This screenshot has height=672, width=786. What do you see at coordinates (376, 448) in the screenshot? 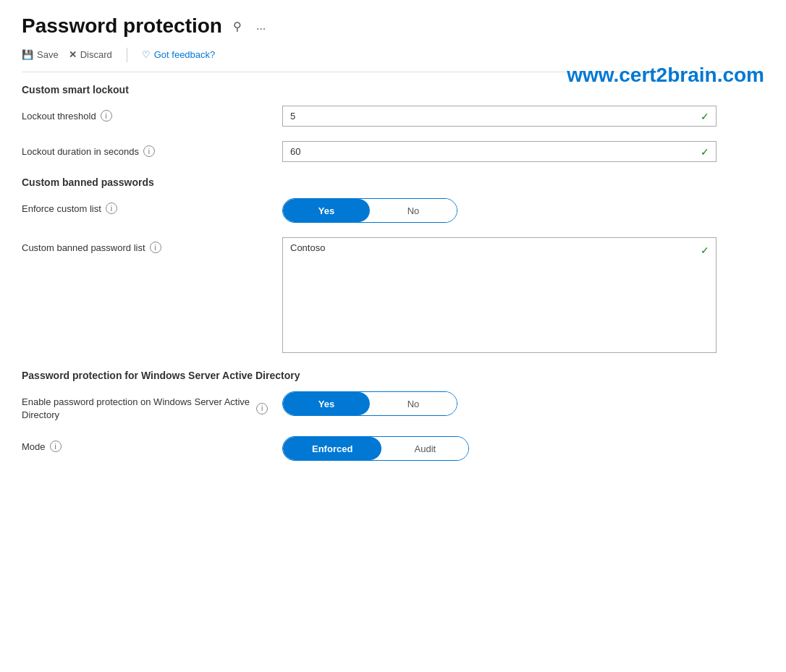
I see `mode-toggle: Enforced Audit` at bounding box center [376, 448].